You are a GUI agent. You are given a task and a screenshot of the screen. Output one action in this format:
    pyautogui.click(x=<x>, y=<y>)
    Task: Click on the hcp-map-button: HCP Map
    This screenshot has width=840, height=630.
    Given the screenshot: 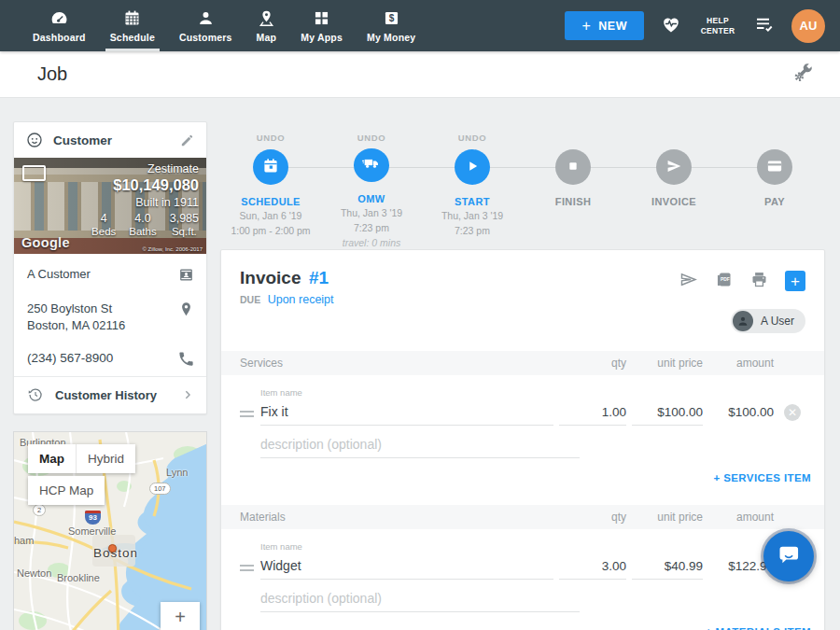 What is the action you would take?
    pyautogui.click(x=66, y=491)
    